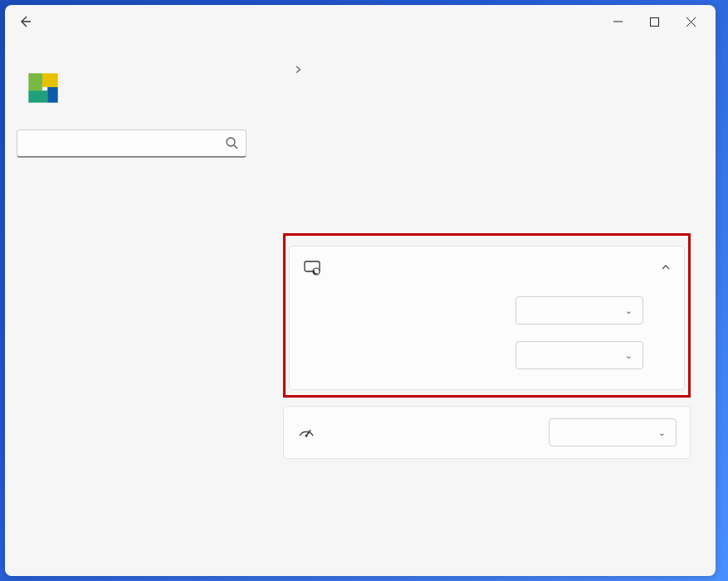  Describe the element at coordinates (691, 22) in the screenshot. I see `close-button` at that location.